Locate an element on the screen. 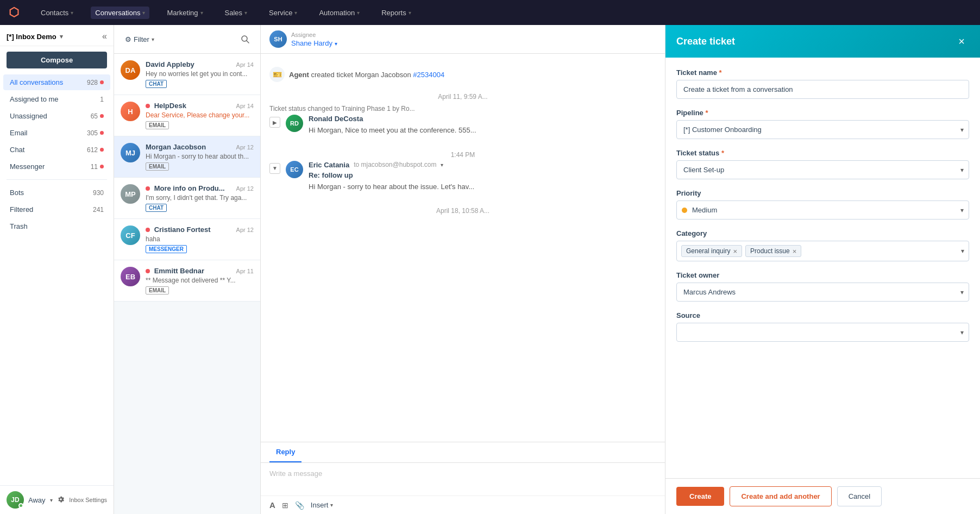 The width and height of the screenshot is (980, 514). filter-button: ⚙ Filter ▾ is located at coordinates (140, 39).